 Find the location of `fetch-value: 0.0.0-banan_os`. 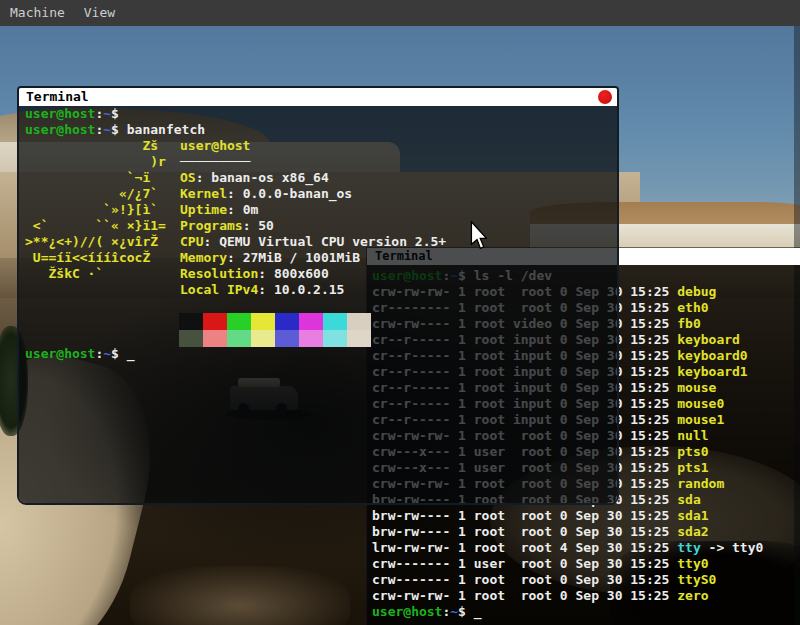

fetch-value: 0.0.0-banan_os is located at coordinates (298, 194).